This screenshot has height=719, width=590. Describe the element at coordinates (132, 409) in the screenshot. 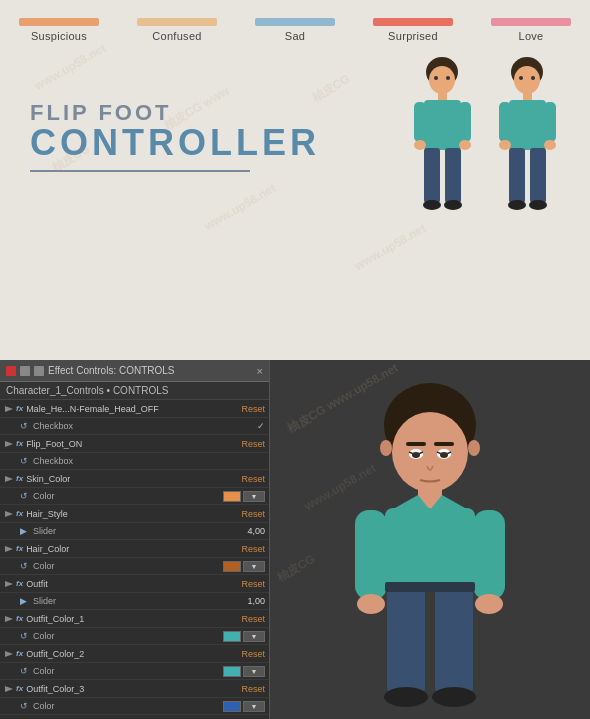

I see `effect-name: Male_He...N-Female_Head_OFF` at that location.